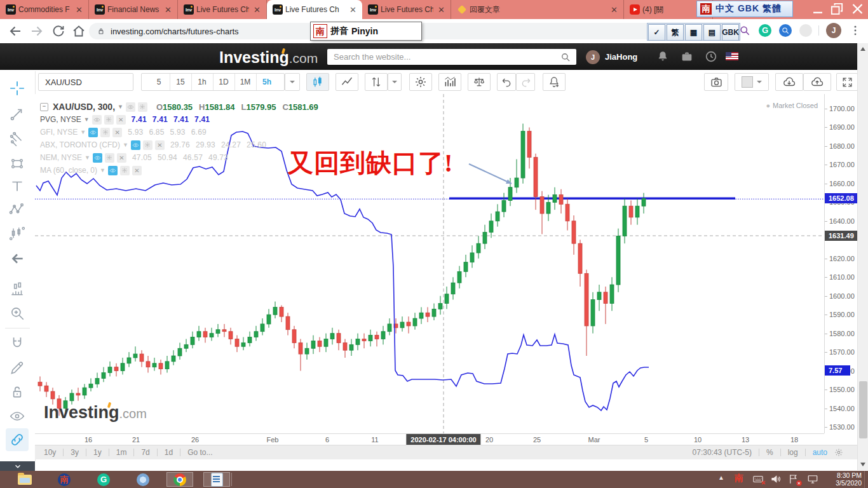 The height and width of the screenshot is (488, 868). Describe the element at coordinates (776, 479) in the screenshot. I see `tray-volume-icon` at that location.